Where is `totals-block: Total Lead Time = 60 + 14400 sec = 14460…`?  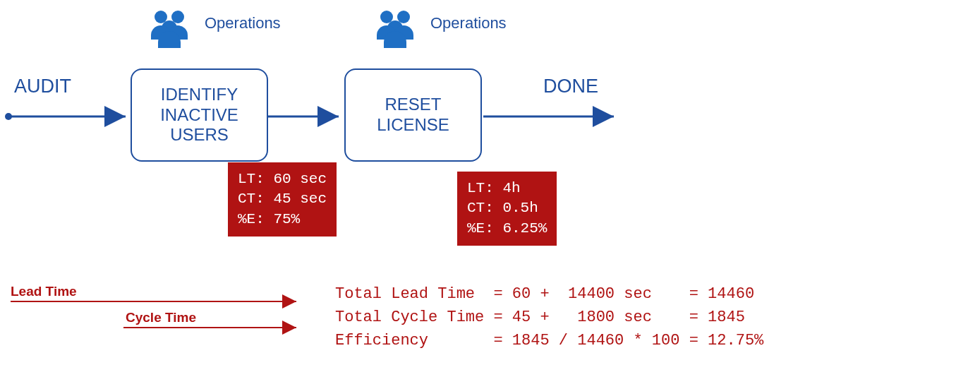 totals-block: Total Lead Time = 60 + 14400 sec = 14460… is located at coordinates (549, 318).